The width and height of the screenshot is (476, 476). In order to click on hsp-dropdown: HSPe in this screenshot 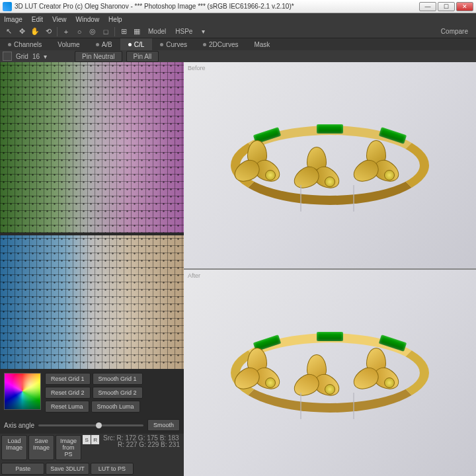, I will do `click(184, 32)`.